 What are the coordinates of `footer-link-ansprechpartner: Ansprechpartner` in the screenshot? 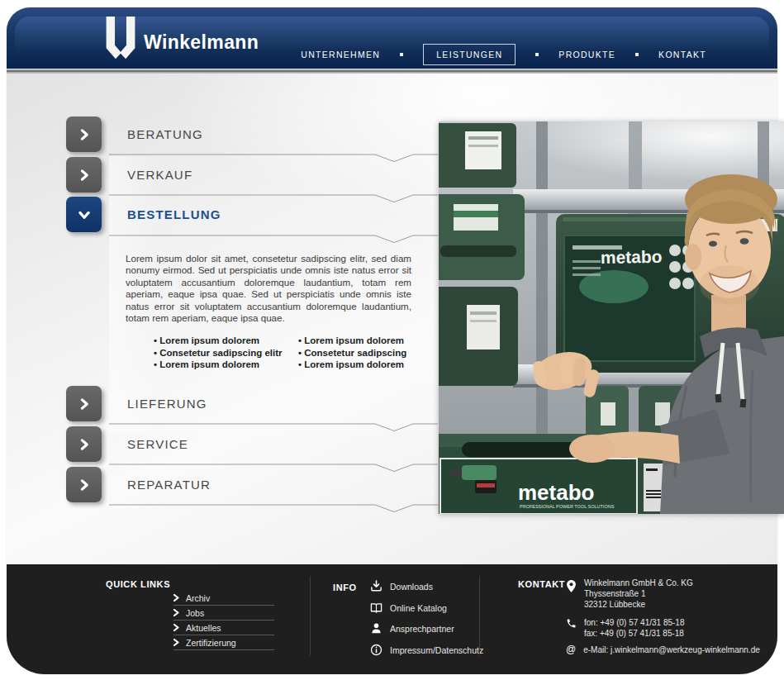 It's located at (412, 628).